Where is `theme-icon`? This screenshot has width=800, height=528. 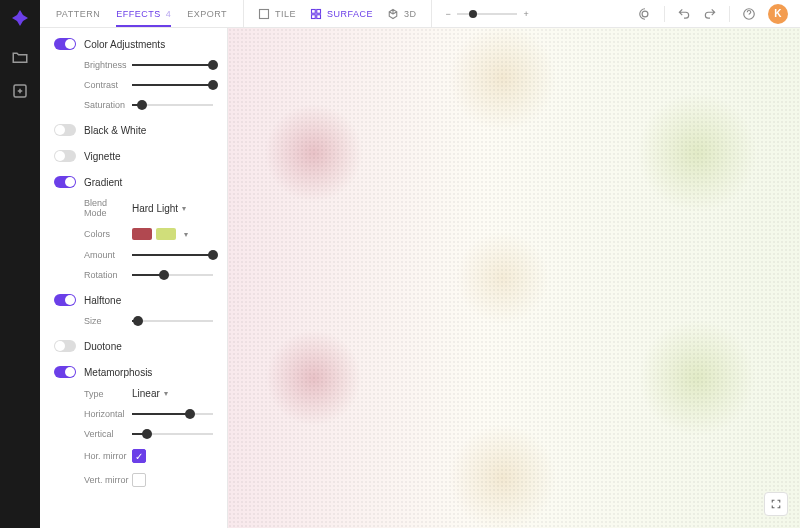
theme-icon is located at coordinates (645, 14).